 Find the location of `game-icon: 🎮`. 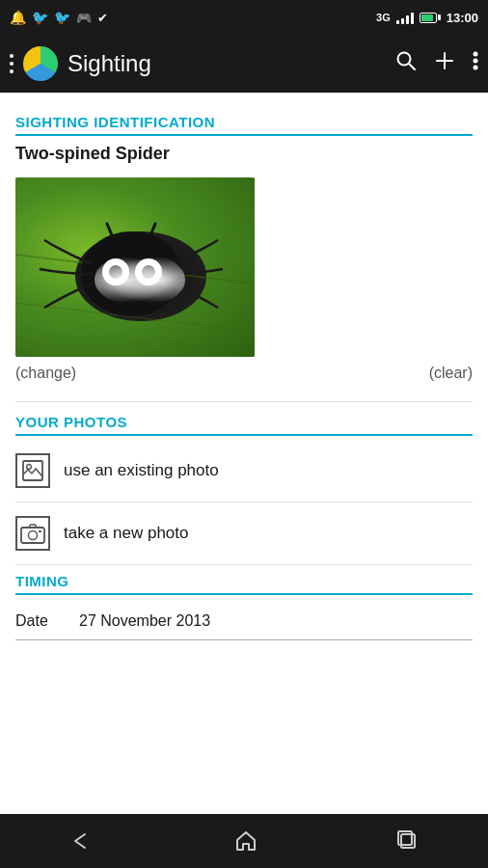

game-icon: 🎮 is located at coordinates (84, 17).